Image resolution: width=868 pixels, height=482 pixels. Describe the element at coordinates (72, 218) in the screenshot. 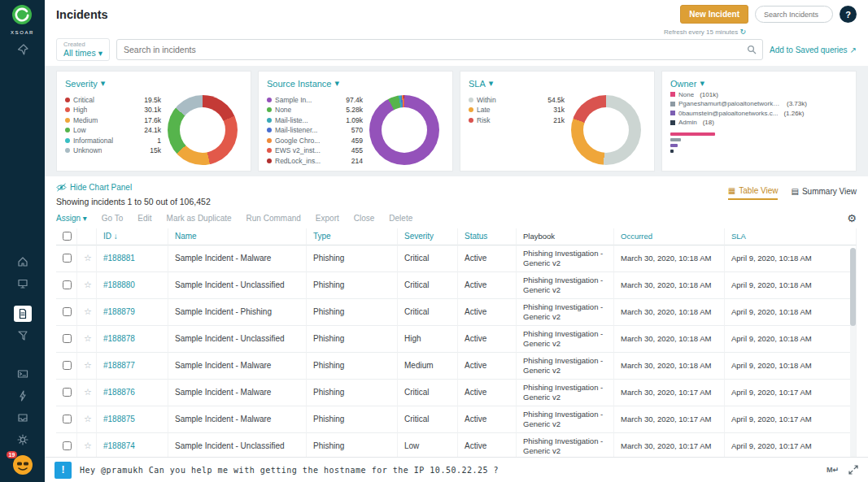

I see `toolbar-assign-button: Assign ▾` at that location.